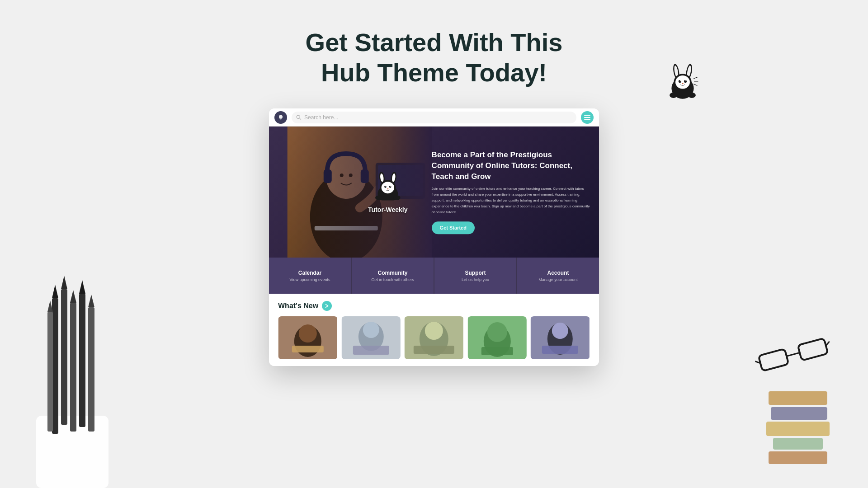  Describe the element at coordinates (327, 306) in the screenshot. I see `whats-new-more-button` at that location.